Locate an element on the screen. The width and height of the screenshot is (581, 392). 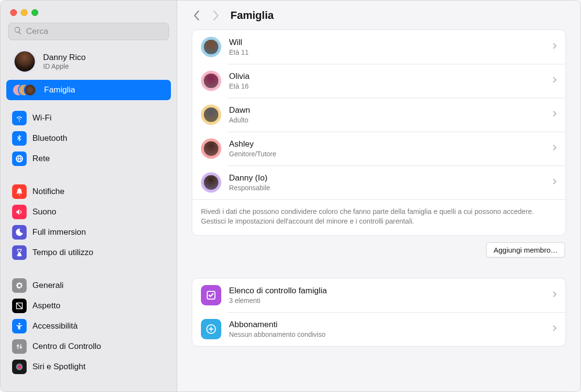
member-role: Adulto is located at coordinates (387, 120).